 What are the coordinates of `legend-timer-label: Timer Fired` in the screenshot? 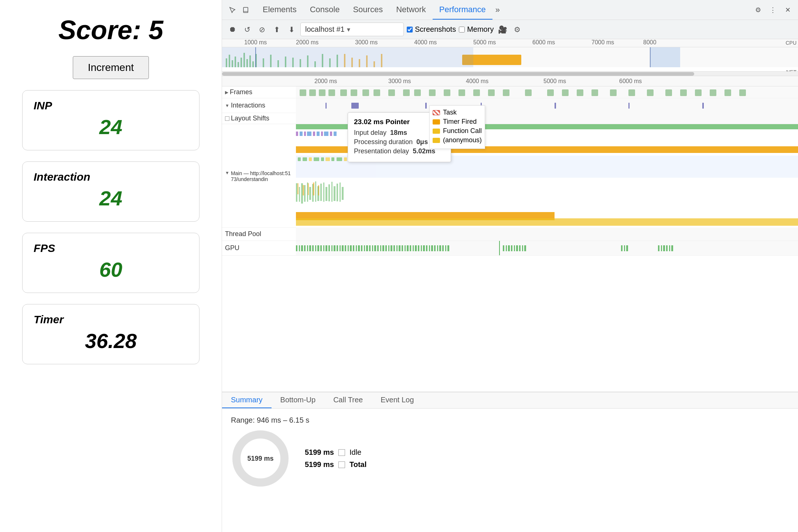 It's located at (460, 122).